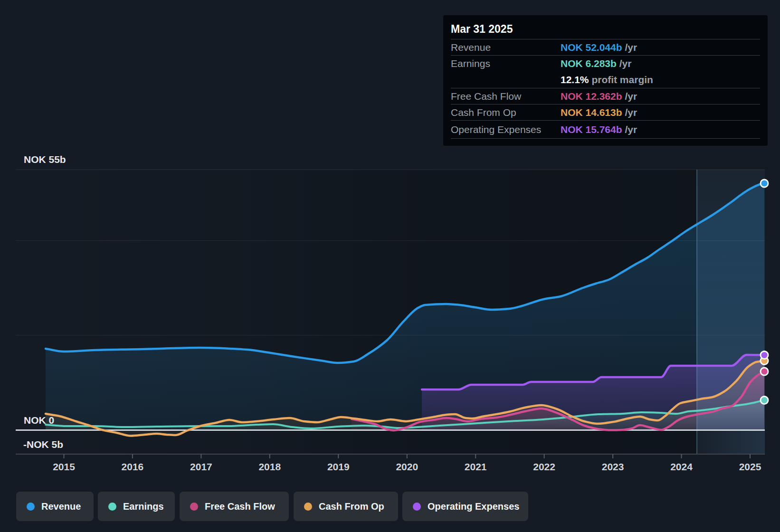 This screenshot has height=532, width=780. What do you see at coordinates (43, 445) in the screenshot?
I see `svg-text: -NOK 5b` at bounding box center [43, 445].